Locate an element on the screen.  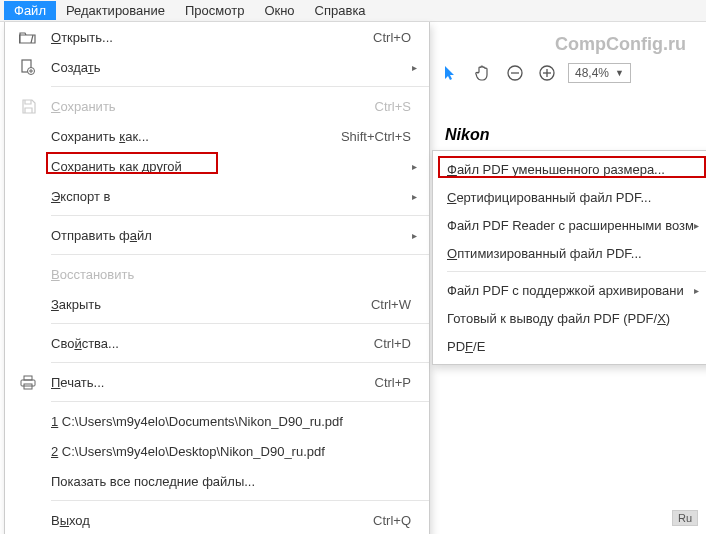
menu-label: Восстановить is located at coordinates (231, 274).